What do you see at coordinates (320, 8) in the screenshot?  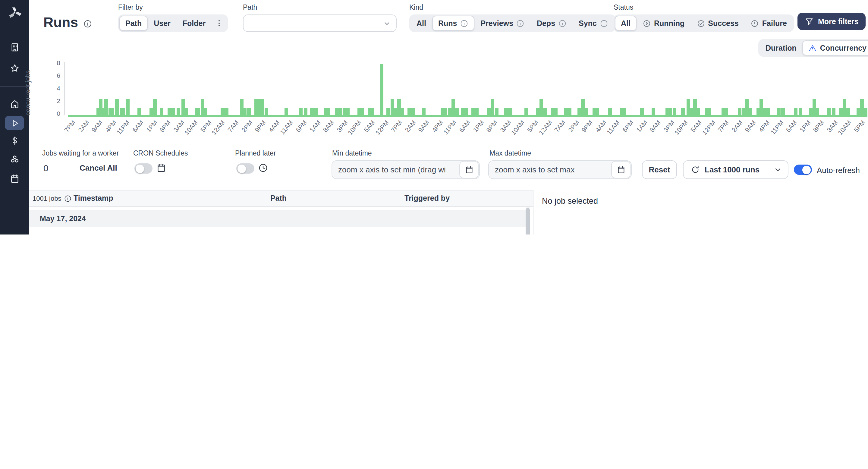 I see `path-label: Path` at bounding box center [320, 8].